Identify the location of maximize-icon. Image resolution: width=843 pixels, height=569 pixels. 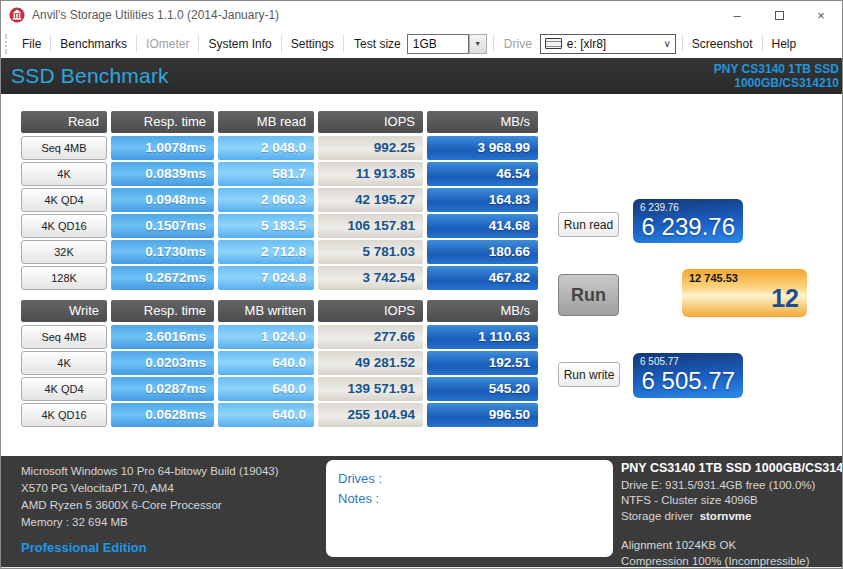
(779, 15).